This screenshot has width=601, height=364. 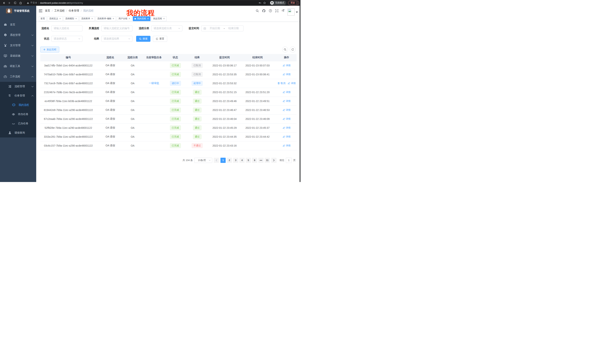 I want to click on app-logo-row: 芋道管理系统, so click(x=18, y=11).